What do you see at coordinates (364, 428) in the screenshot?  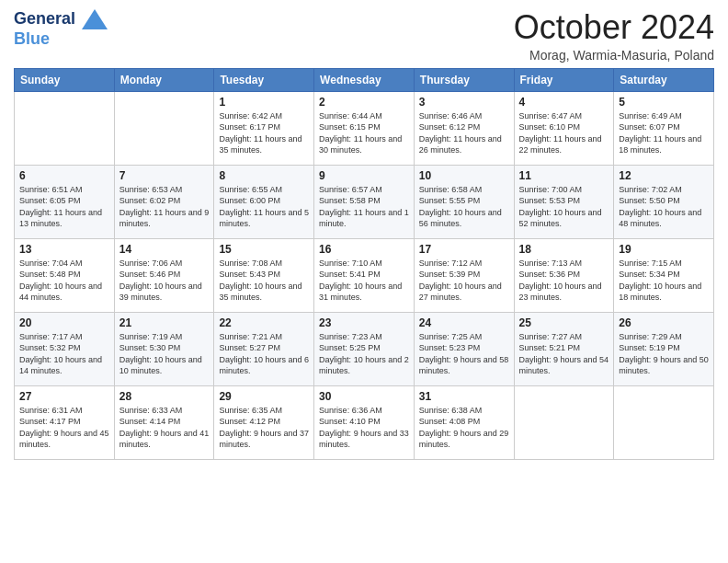 I see `day-info: Sunrise: 6:36 AMSunset: 4:10 PMDaylight:…` at bounding box center [364, 428].